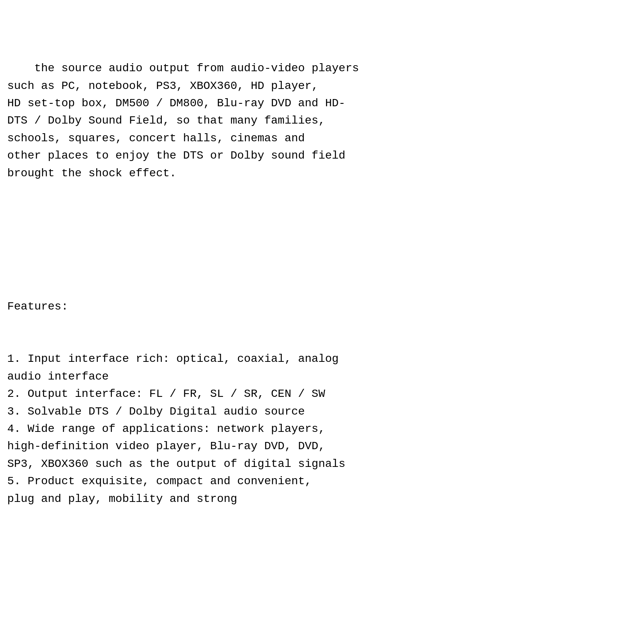 The height and width of the screenshot is (644, 644). I want to click on functions-header: Functions:, so click(322, 642).